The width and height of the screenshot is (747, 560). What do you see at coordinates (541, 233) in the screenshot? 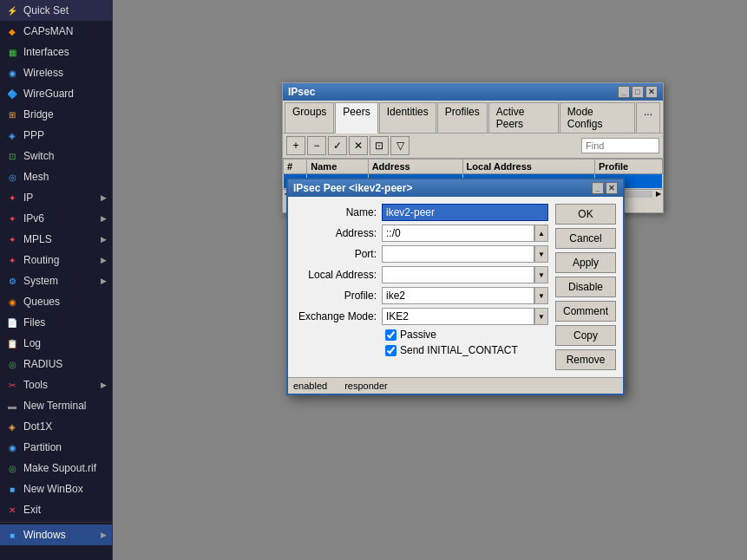
I see `address-arrow: ▲` at bounding box center [541, 233].